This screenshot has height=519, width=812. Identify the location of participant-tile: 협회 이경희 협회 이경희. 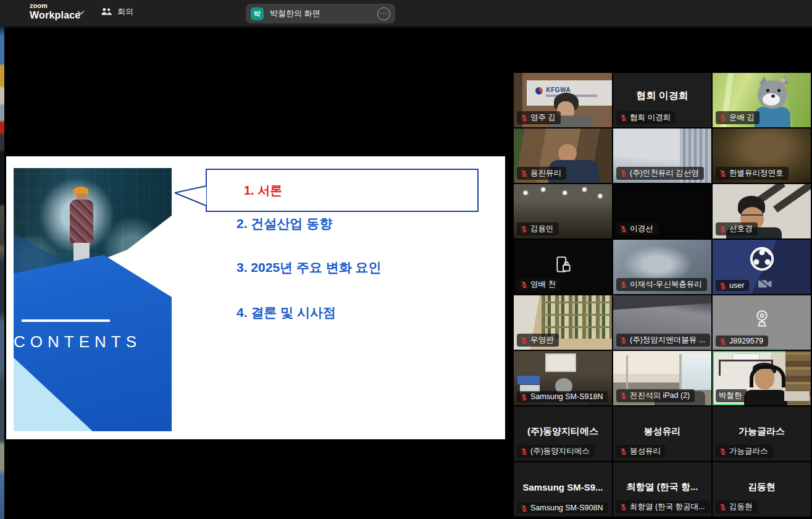
(662, 100).